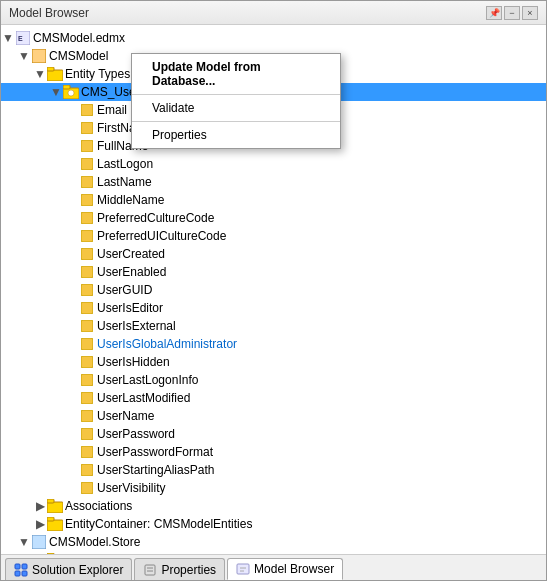  Describe the element at coordinates (512, 13) in the screenshot. I see `title-controls: 📌 − ×` at that location.